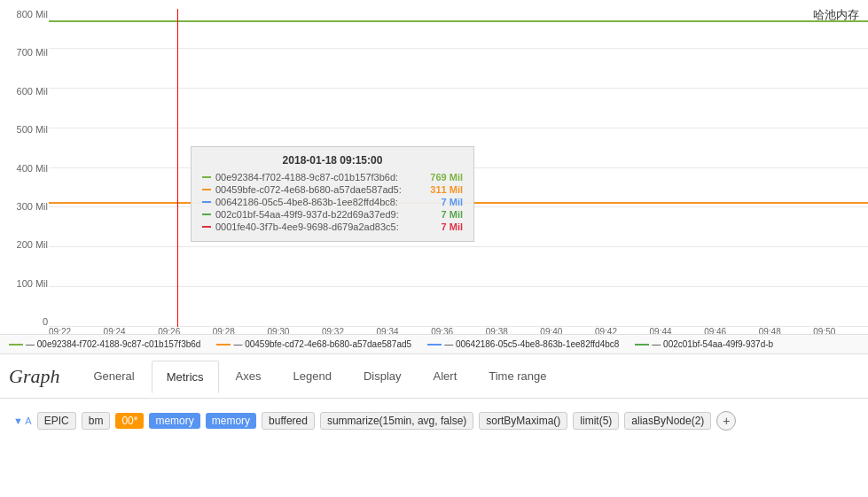 This screenshot has width=868, height=497. Describe the element at coordinates (177, 168) in the screenshot. I see `crosshair-line` at that location.